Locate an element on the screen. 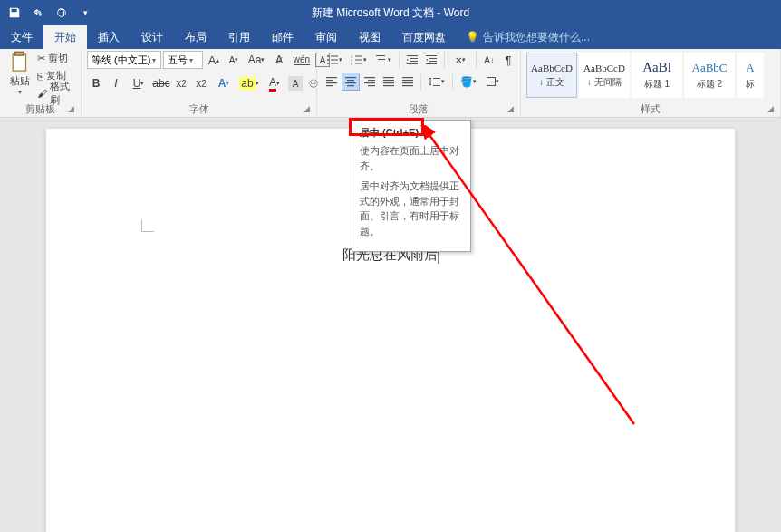  font-name-combo: 等线 (中文正)▾ is located at coordinates (124, 60).